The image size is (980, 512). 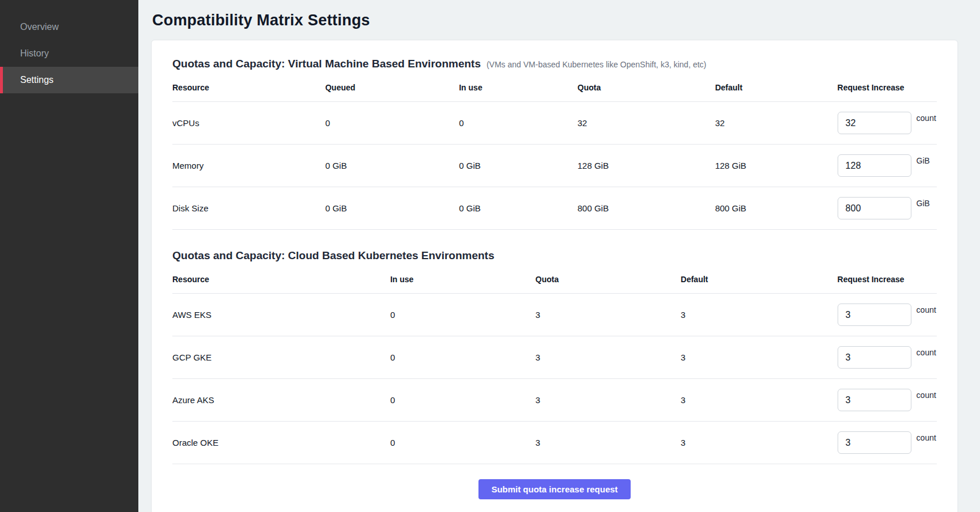 I want to click on vcpus-request-input, so click(x=875, y=123).